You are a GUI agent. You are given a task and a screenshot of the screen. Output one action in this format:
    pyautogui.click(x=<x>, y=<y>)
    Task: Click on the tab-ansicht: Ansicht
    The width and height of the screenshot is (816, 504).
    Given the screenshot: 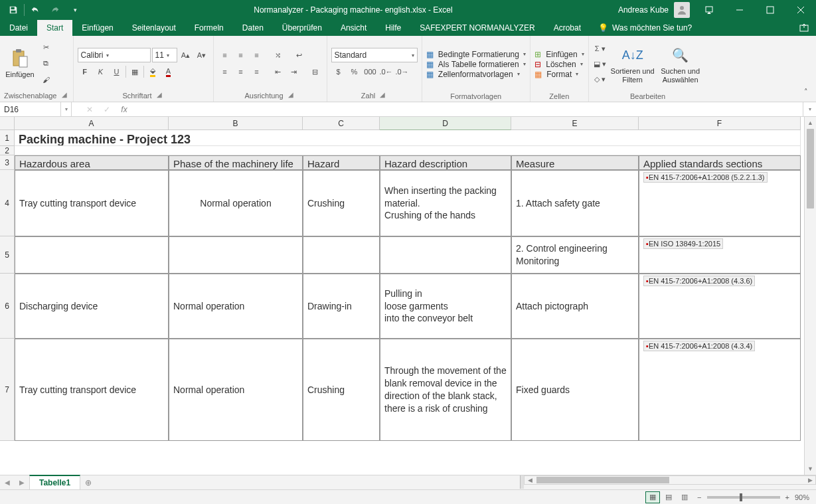 What is the action you would take?
    pyautogui.click(x=353, y=28)
    